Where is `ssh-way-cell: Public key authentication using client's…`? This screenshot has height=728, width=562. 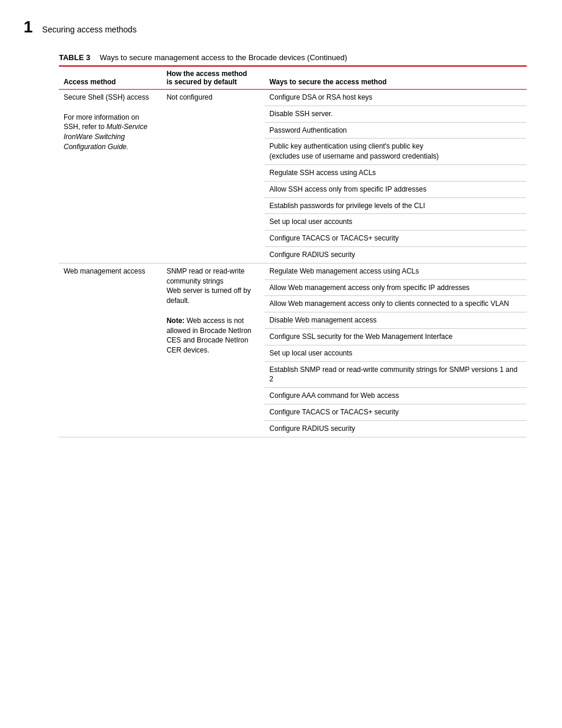
ssh-way-cell: Public key authentication using client's… is located at coordinates (396, 152).